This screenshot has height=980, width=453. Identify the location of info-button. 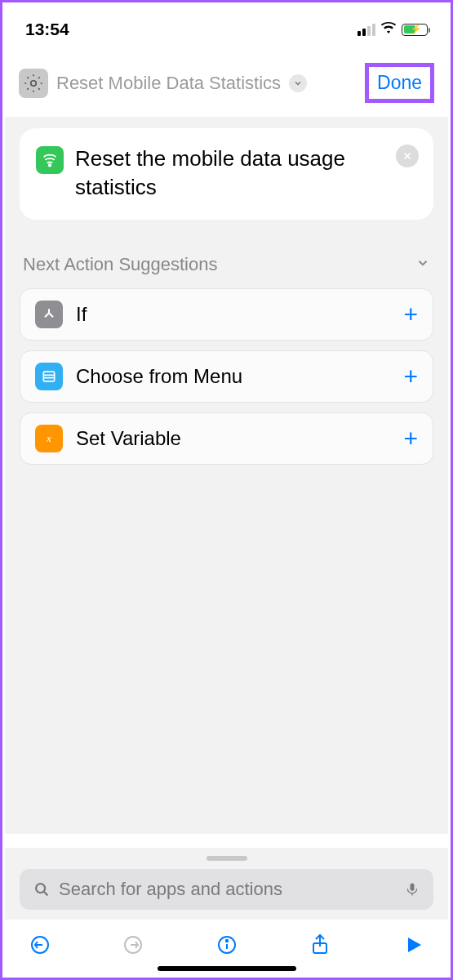
(227, 945).